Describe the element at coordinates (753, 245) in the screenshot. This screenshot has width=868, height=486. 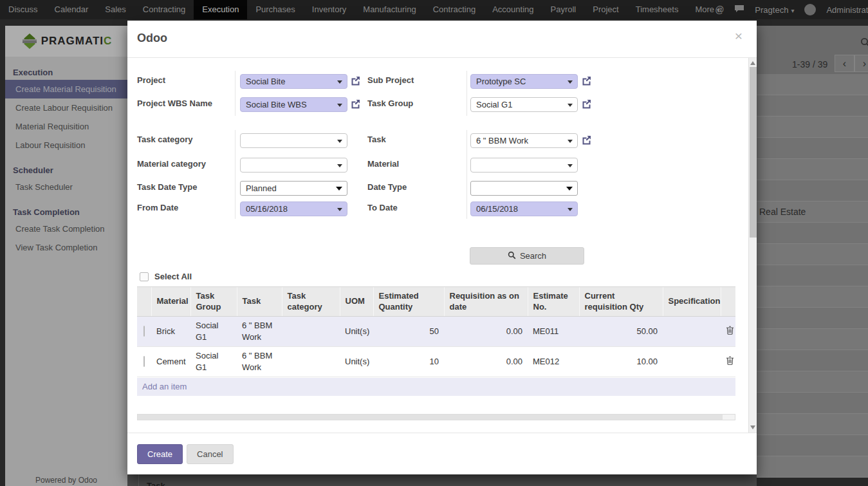
I see `vertical-scrollbar` at that location.